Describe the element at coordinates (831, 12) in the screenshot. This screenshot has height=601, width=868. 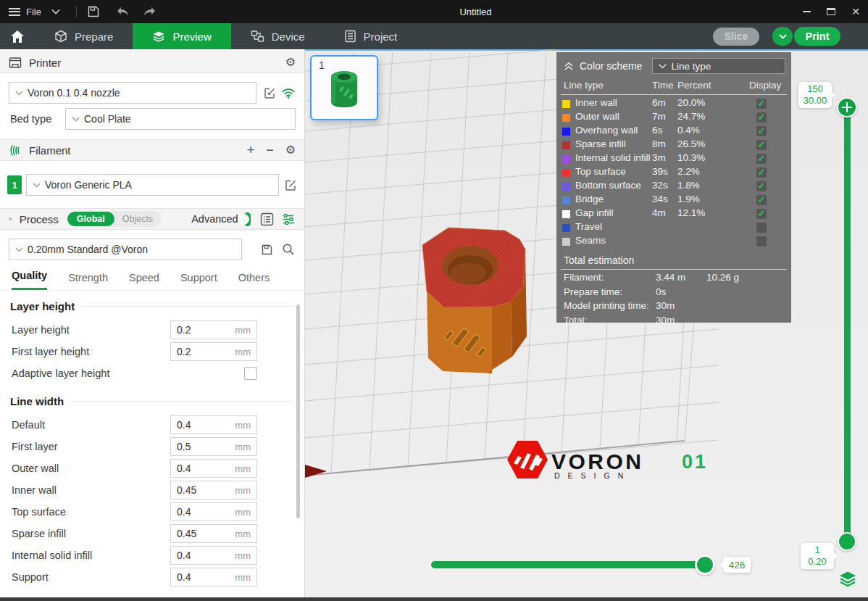
I see `maximize-button` at that location.